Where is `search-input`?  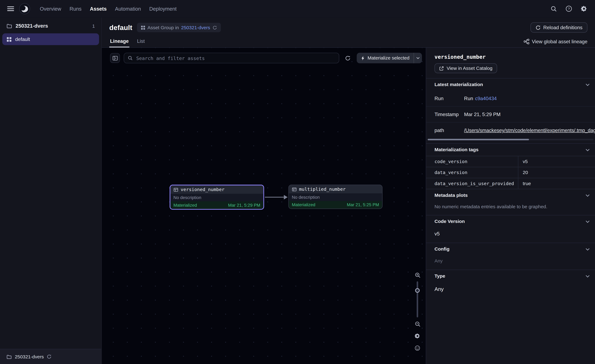 search-input is located at coordinates (231, 58).